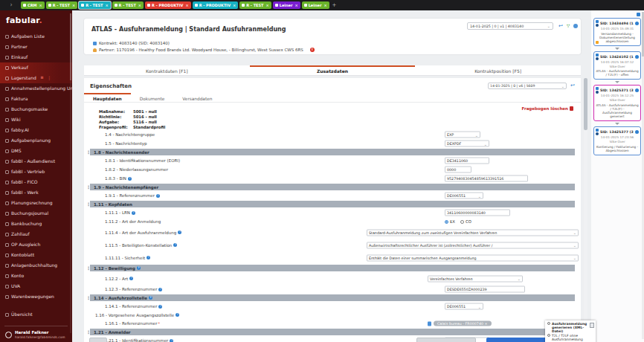  What do you see at coordinates (36, 120) in the screenshot?
I see `sidebar-item-wiki: Wiki` at bounding box center [36, 120].